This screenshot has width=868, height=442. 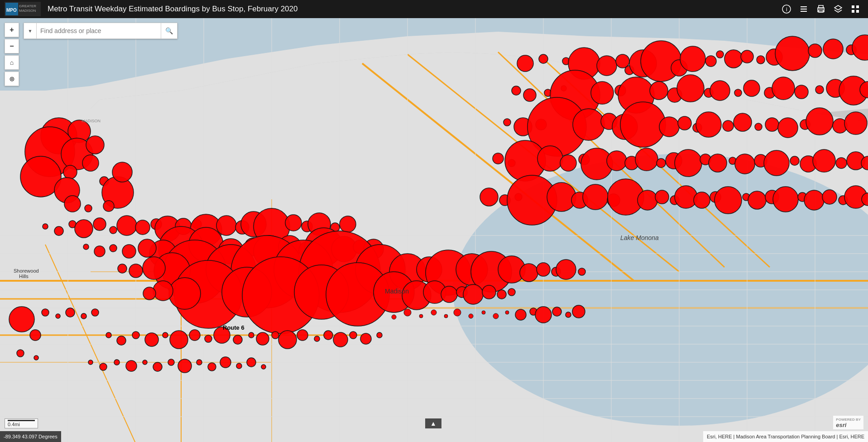 What do you see at coordinates (101, 31) in the screenshot?
I see `search-widget: ▼ 🔍` at bounding box center [101, 31].